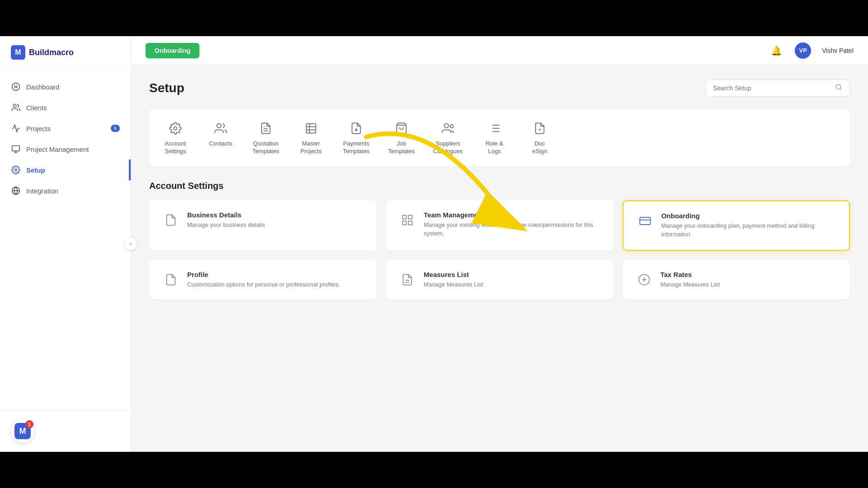 The image size is (868, 488). Describe the element at coordinates (52, 52) in the screenshot. I see `logo-text: Buildmacro` at that location.